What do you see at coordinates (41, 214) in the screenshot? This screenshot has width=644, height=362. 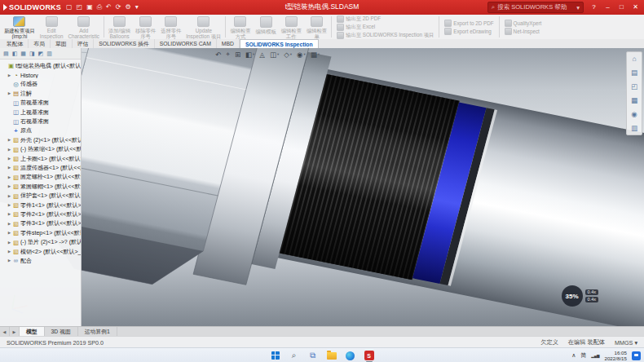 I see `tree-item-component: ▶▧零件2<1> (默认<<默认>_显示状态` at bounding box center [41, 214].